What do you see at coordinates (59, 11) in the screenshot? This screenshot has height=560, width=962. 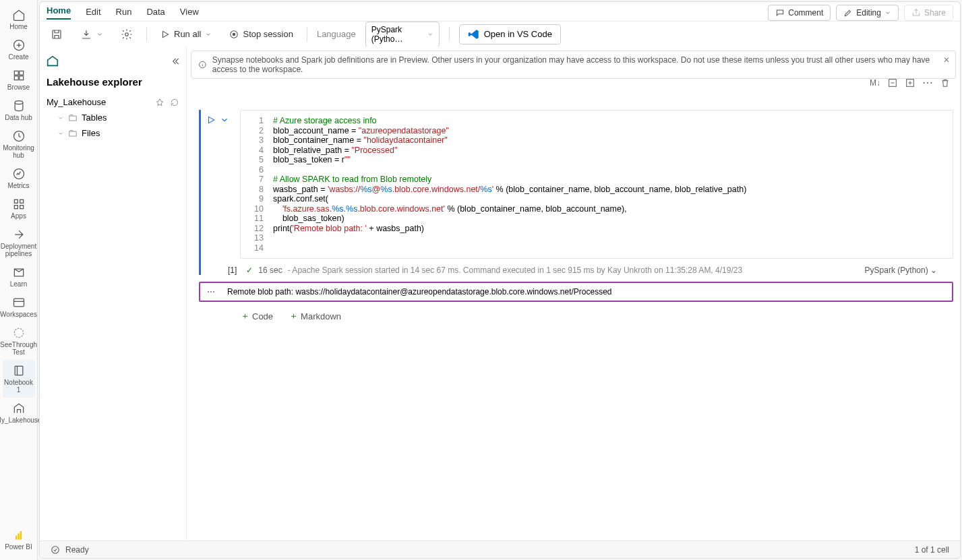 I see `menu-home: Home` at bounding box center [59, 11].